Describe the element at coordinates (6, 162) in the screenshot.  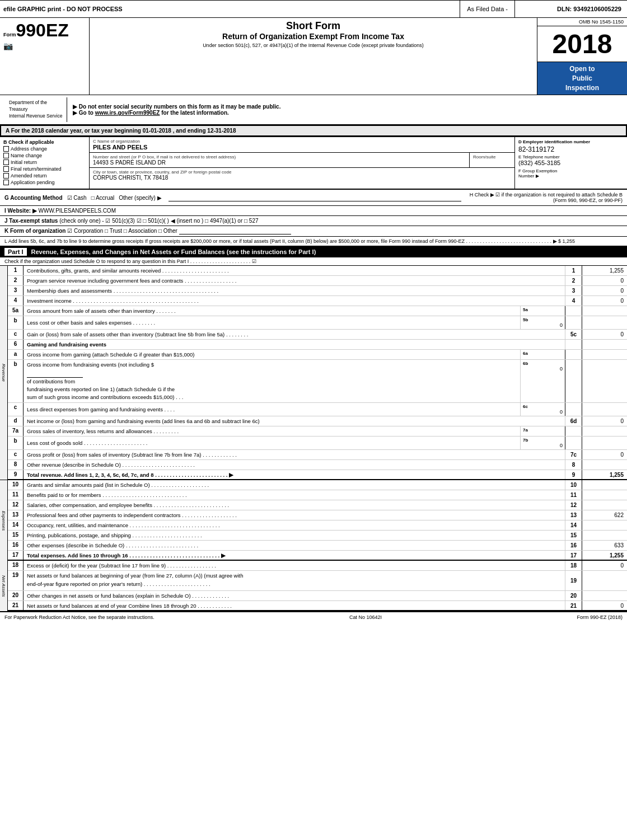
I see `checkbox-initial` at that location.